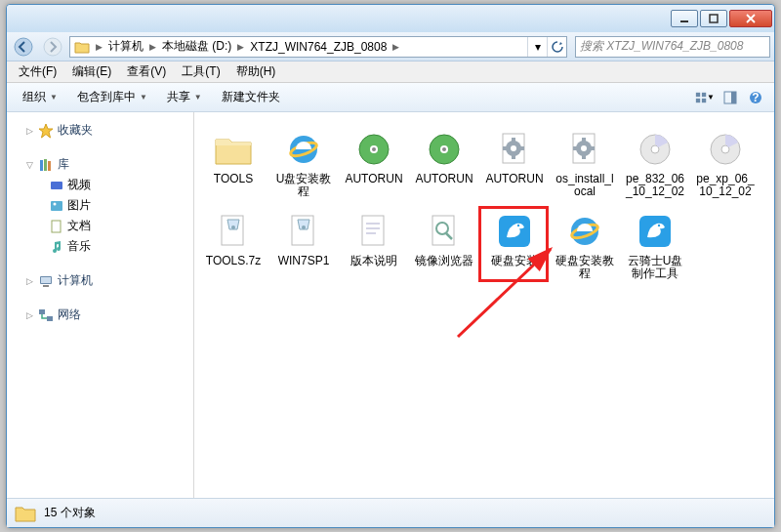 Image resolution: width=781 pixels, height=532 pixels. Describe the element at coordinates (53, 47) in the screenshot. I see `forward-button` at that location.